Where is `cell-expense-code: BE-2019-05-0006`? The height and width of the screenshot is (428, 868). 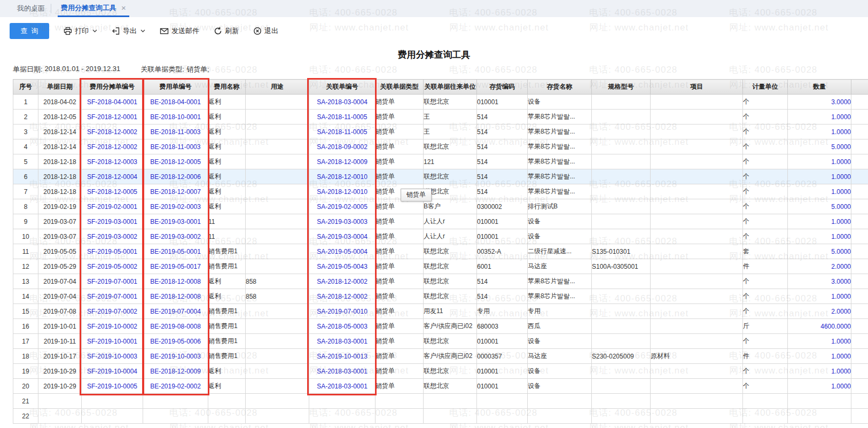
cell-expense-code: BE-2019-05-0006 is located at coordinates (176, 341).